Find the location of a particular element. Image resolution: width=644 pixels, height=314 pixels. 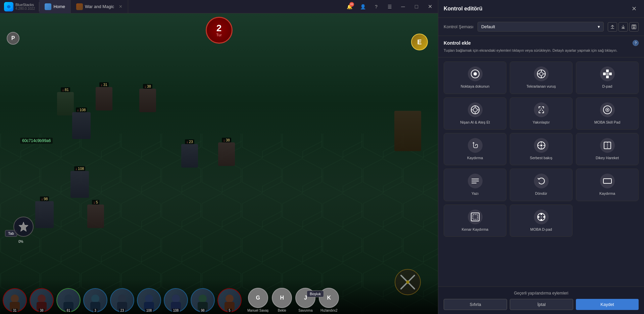

aim-label: Nişan Al & Ateş Et is located at coordinates (475, 122).